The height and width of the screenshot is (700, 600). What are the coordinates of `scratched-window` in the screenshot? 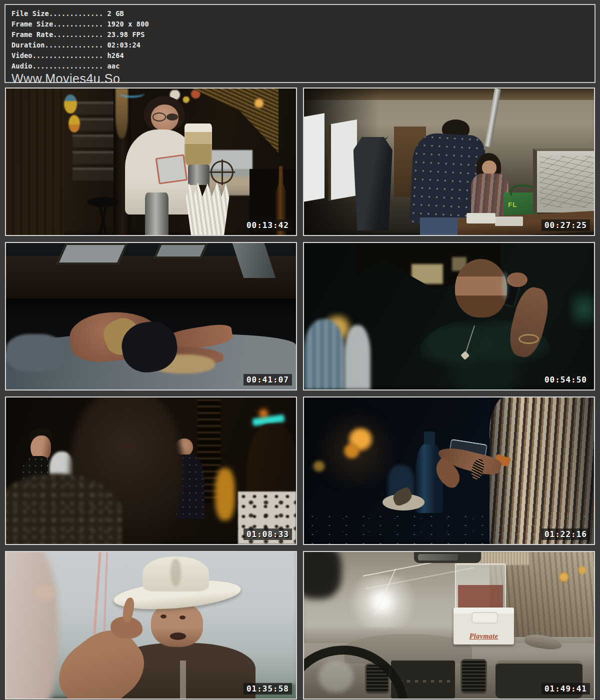 It's located at (564, 180).